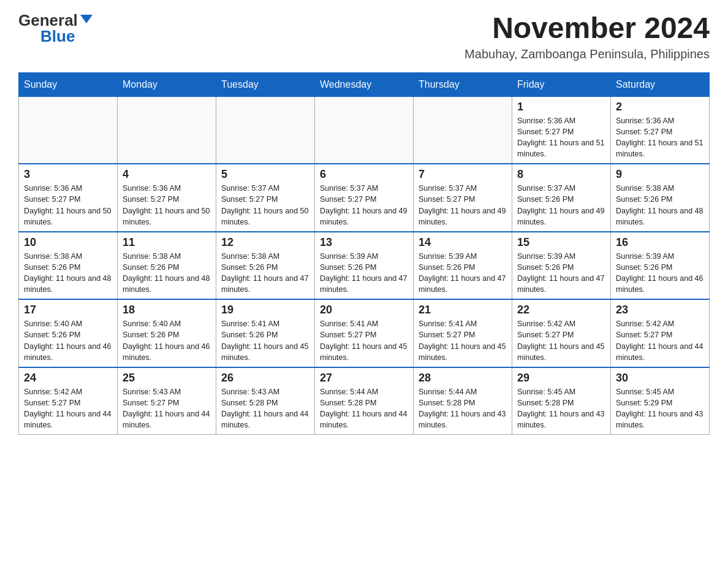 Image resolution: width=728 pixels, height=563 pixels. What do you see at coordinates (167, 243) in the screenshot?
I see `day-number: 11` at bounding box center [167, 243].